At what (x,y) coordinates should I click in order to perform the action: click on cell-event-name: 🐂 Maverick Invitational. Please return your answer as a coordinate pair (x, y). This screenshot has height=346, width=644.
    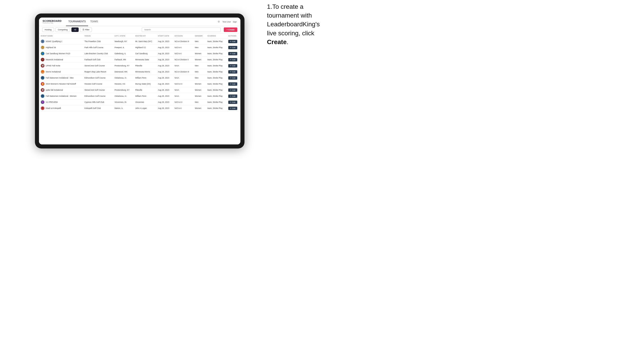
    Looking at the image, I should click on (61, 60).